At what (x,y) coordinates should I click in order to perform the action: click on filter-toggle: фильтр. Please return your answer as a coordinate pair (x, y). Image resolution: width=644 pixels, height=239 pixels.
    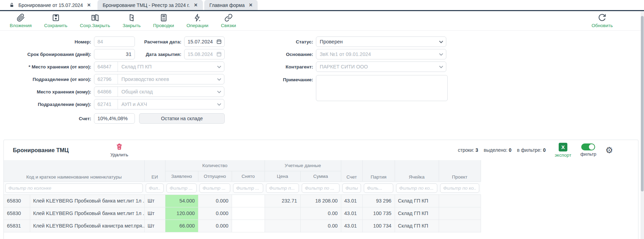
    Looking at the image, I should click on (588, 150).